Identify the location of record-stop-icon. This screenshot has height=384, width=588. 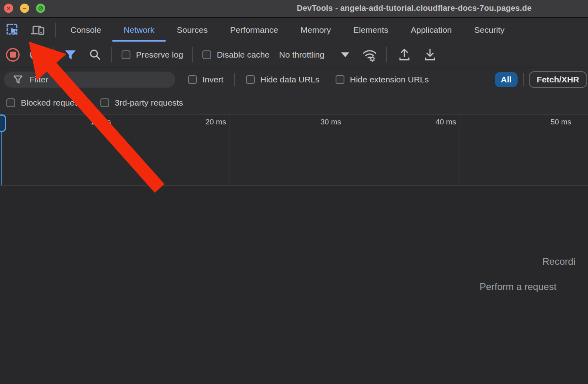
(13, 54).